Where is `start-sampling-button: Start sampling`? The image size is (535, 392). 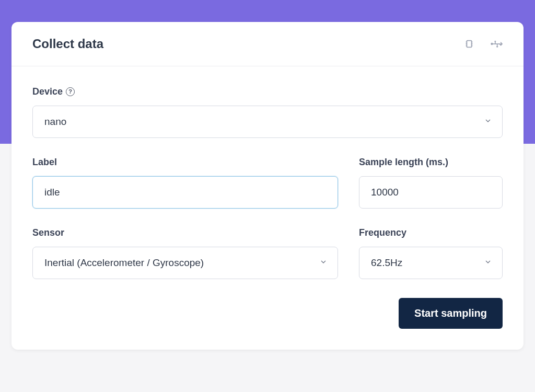
start-sampling-button: Start sampling is located at coordinates (450, 314).